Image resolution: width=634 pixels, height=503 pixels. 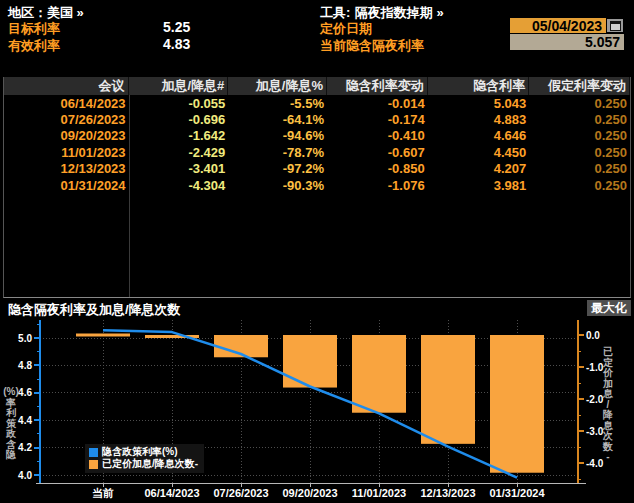 I want to click on legend-label: 已定价加息/降息次数-, so click(x=150, y=464).